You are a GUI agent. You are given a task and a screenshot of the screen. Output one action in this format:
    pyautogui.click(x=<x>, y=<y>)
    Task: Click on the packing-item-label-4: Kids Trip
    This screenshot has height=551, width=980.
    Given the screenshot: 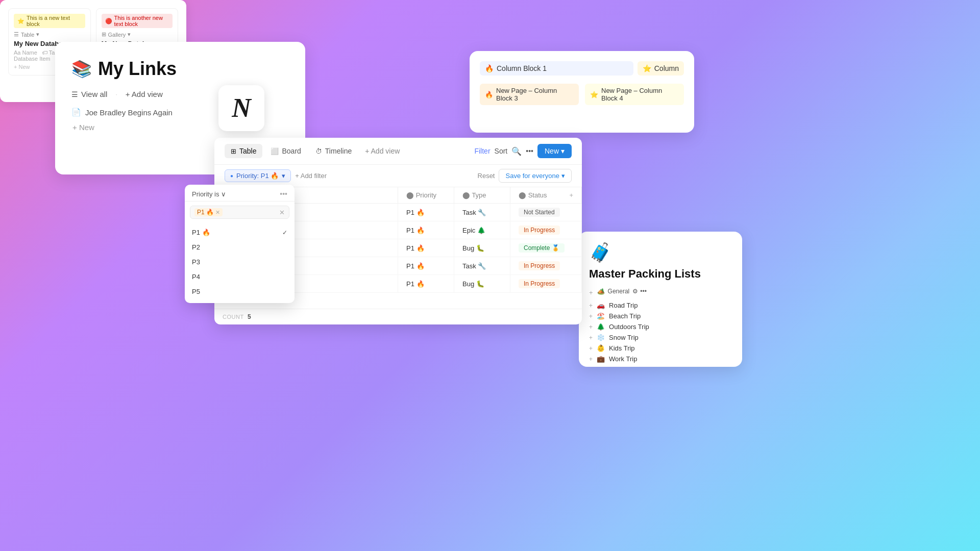 What is the action you would take?
    pyautogui.click(x=622, y=348)
    